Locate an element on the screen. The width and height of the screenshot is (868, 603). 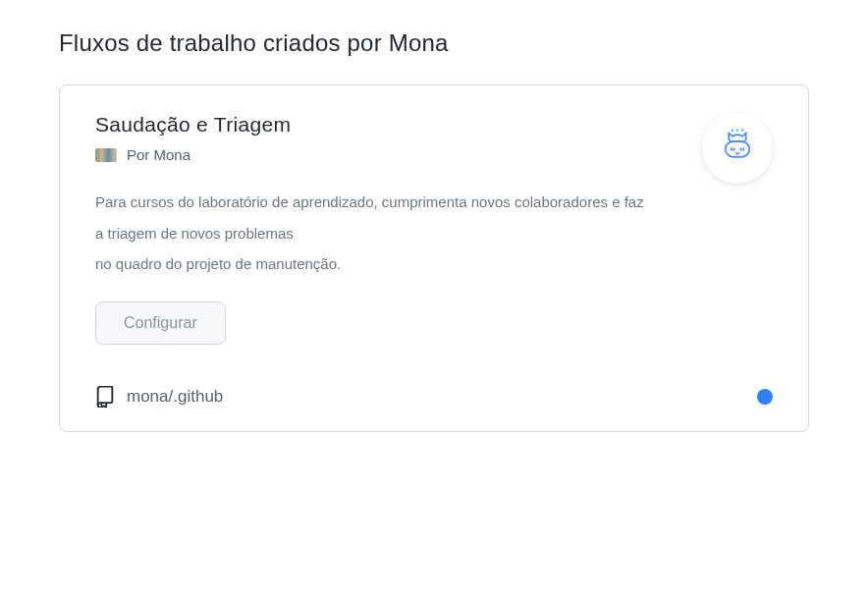
description-line-2: no quadro do projeto de manutenção. is located at coordinates (218, 263).